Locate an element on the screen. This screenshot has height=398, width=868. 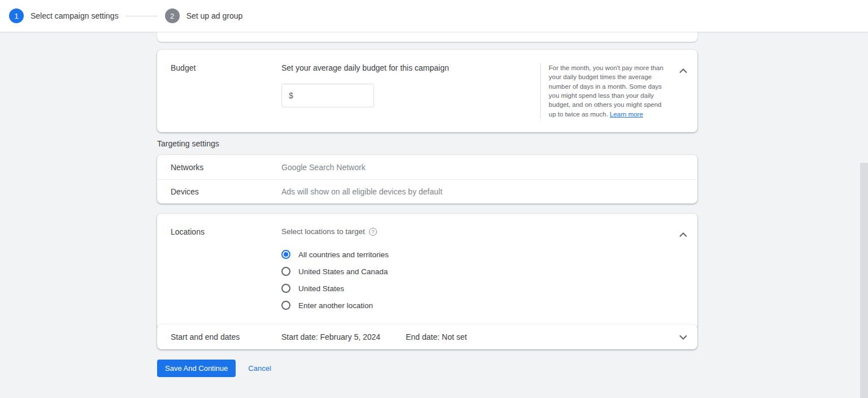
devices-value: Ads will show on all eligible devices by… is located at coordinates (362, 192).